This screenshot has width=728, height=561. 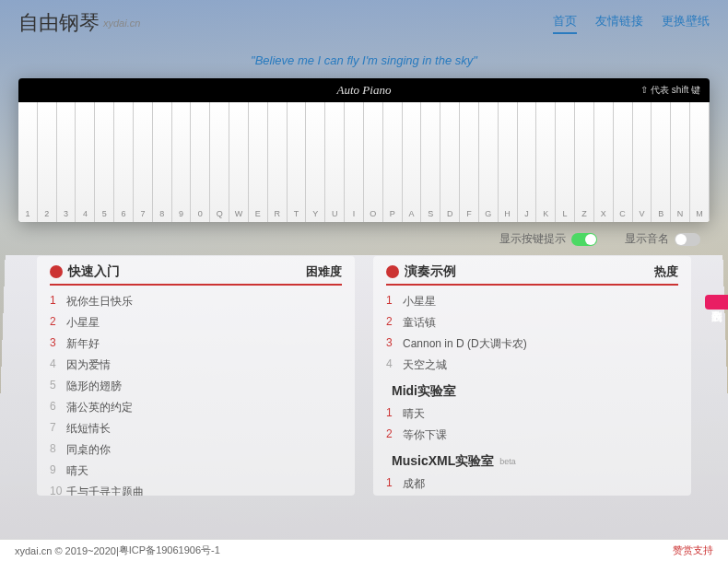 I want to click on white-key: J, so click(x=527, y=162).